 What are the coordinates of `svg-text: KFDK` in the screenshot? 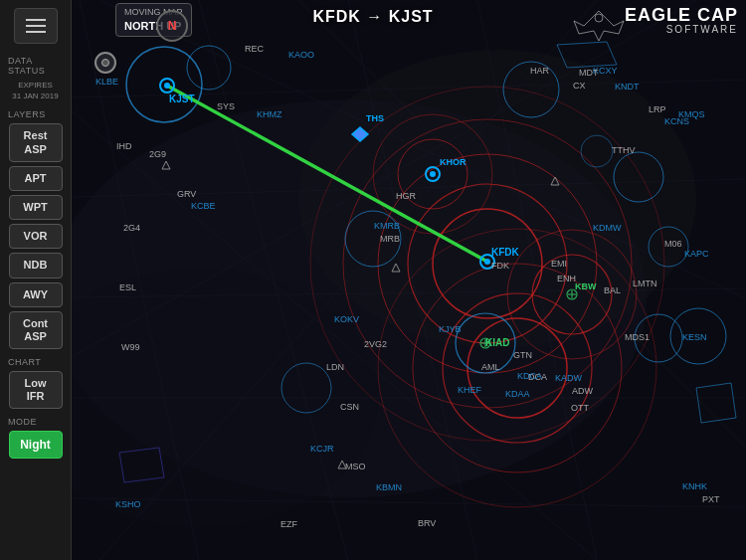 It's located at (505, 253).